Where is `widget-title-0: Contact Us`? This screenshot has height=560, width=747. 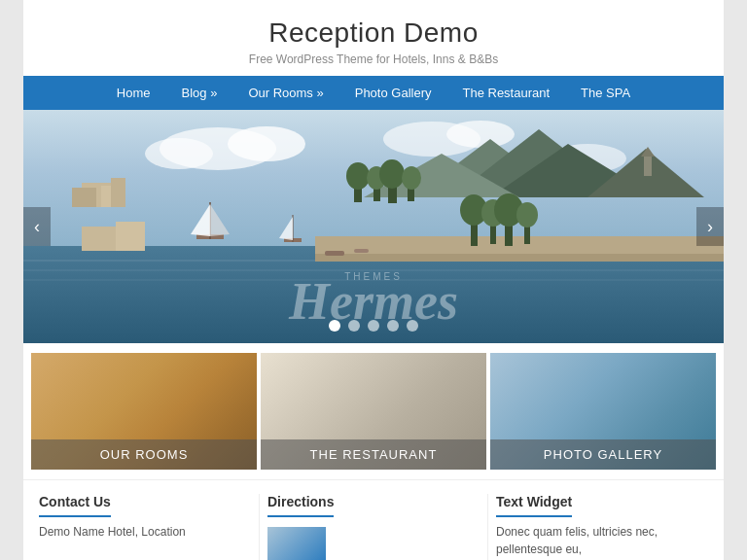 widget-title-0: Contact Us is located at coordinates (75, 506).